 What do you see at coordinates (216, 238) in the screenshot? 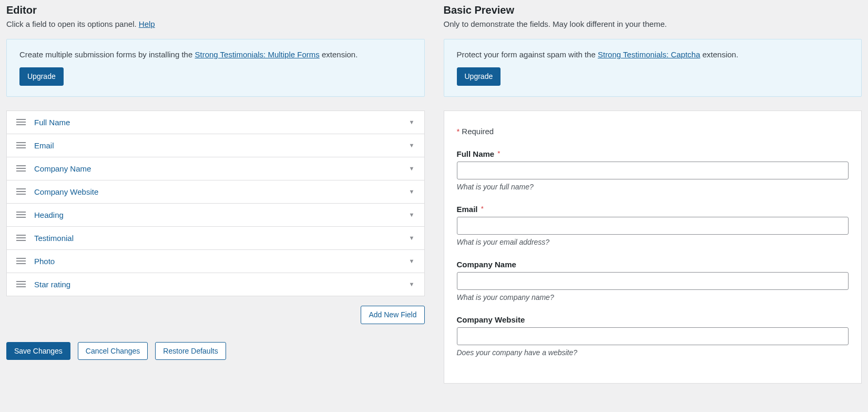
I see `field-row: Testimonial▼` at bounding box center [216, 238].